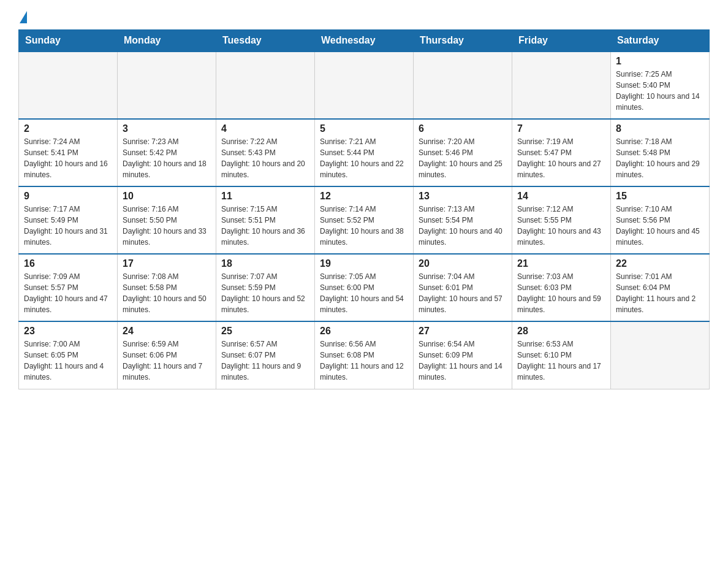 Image resolution: width=728 pixels, height=563 pixels. I want to click on day-info: Sunrise: 7:05 AMSunset: 6:00 PMDaylight:…, so click(364, 293).